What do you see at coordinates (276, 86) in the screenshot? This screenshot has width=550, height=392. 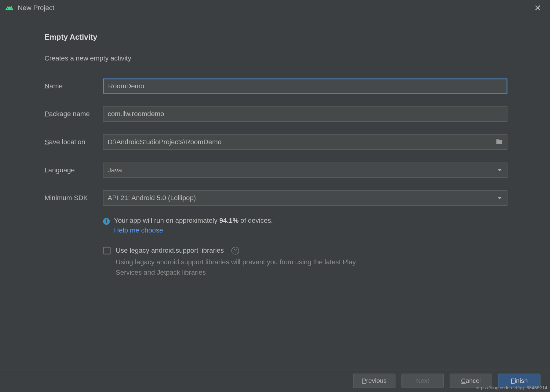 I see `row-name: Name` at bounding box center [276, 86].